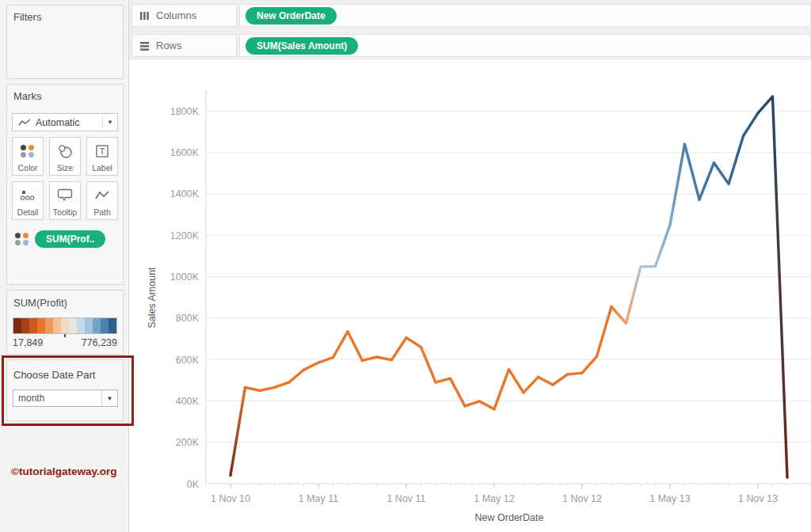  What do you see at coordinates (188, 443) in the screenshot?
I see `svg-text: 200K` at bounding box center [188, 443].